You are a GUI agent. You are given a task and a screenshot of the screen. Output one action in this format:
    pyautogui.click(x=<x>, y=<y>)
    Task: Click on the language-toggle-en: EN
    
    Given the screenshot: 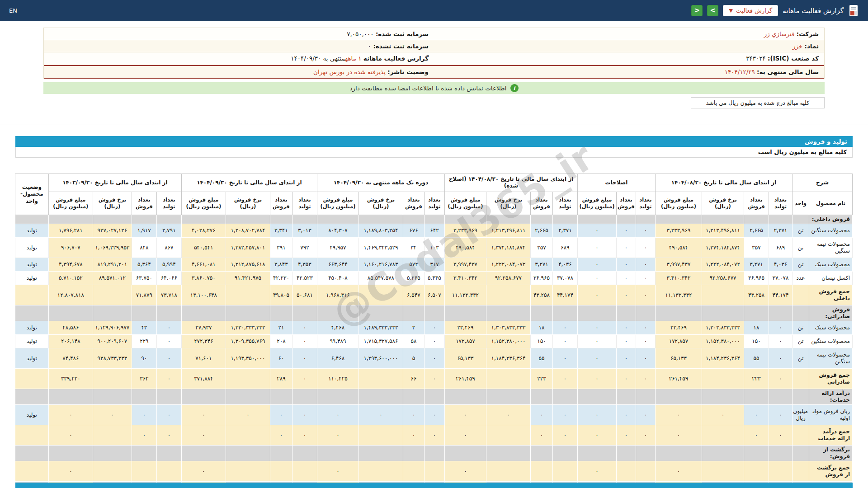 What is the action you would take?
    pyautogui.click(x=13, y=11)
    